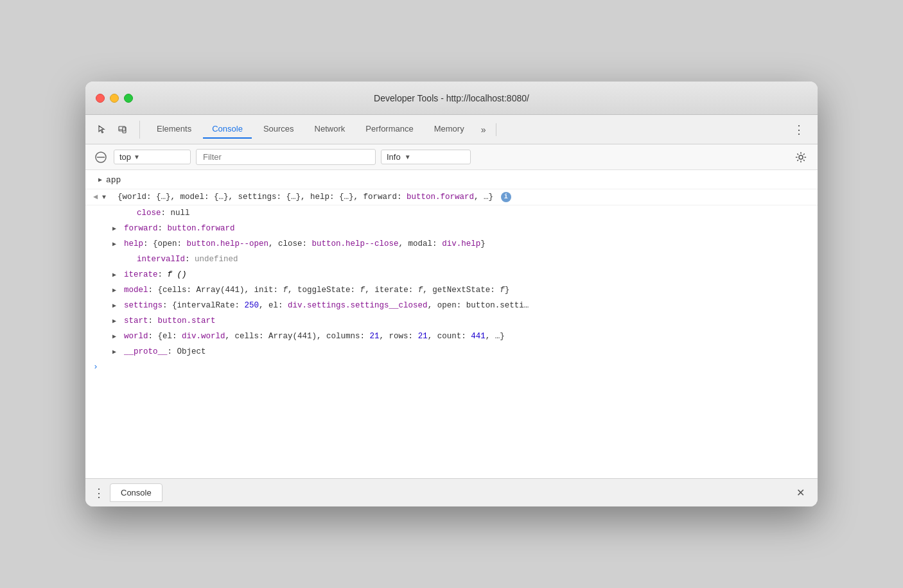 This screenshot has width=903, height=588. What do you see at coordinates (141, 229) in the screenshot?
I see `forward-prop-key: forward` at bounding box center [141, 229].